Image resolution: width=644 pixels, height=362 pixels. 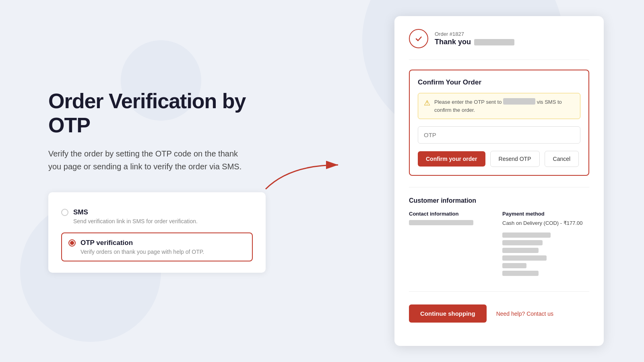 I want to click on billing-state-blurred, so click(x=524, y=258).